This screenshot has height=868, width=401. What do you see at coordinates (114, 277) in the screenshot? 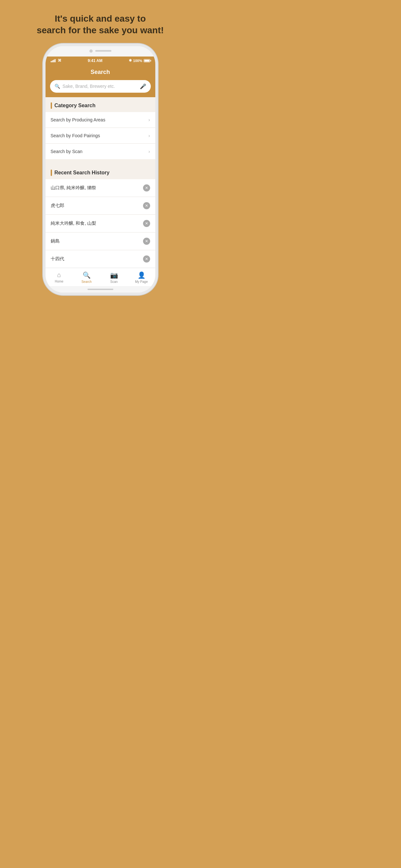
I see `tab-scan: 📷 Scan` at bounding box center [114, 277].